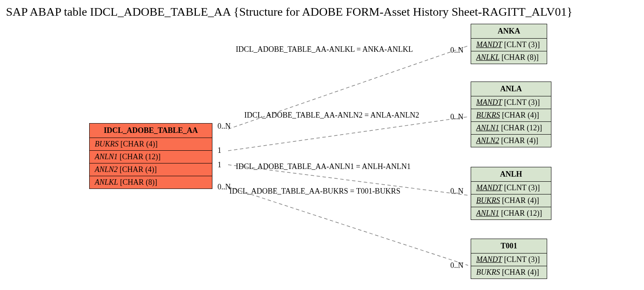  Describe the element at coordinates (325, 49) in the screenshot. I see `relation-label: IDCL_ADOBE_TABLE_AA-ANLKL = ANKA-ANLKL` at that location.